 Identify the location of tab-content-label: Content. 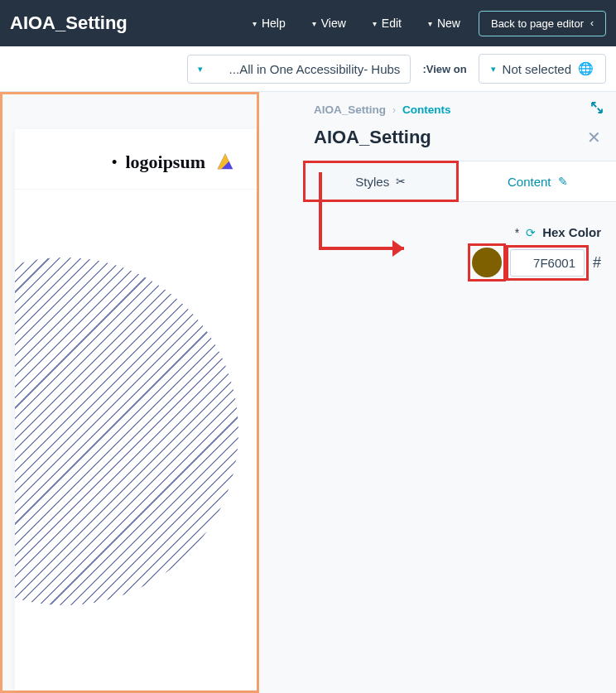
(530, 182).